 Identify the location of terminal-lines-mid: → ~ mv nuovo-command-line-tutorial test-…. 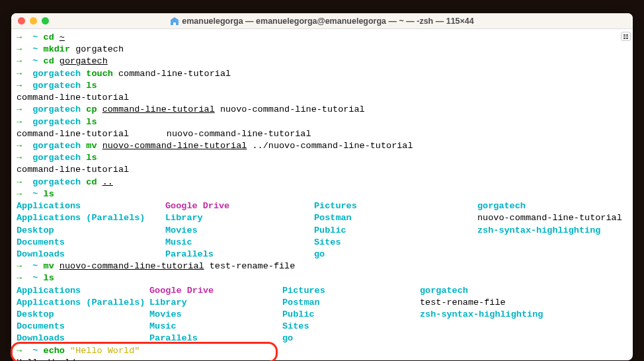
(322, 272).